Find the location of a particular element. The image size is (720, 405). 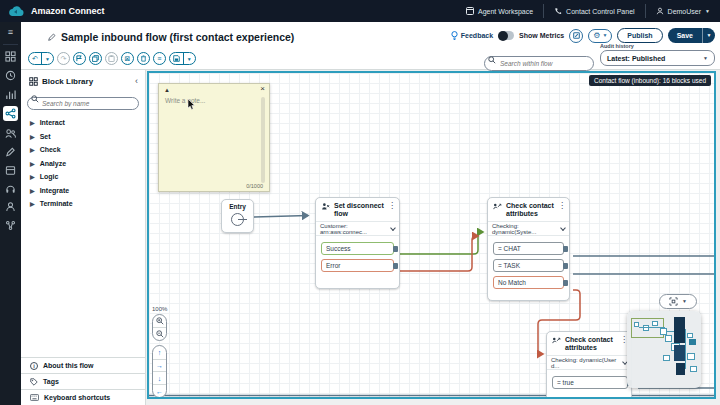

show-metrics-label: Show Metrics is located at coordinates (542, 36).